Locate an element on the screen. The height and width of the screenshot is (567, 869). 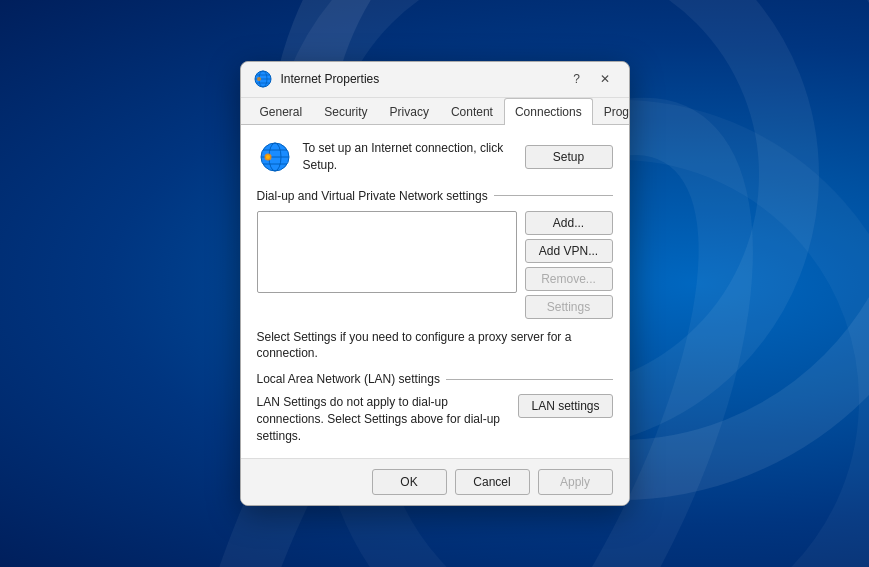
cancel-button: Cancel is located at coordinates (492, 482).